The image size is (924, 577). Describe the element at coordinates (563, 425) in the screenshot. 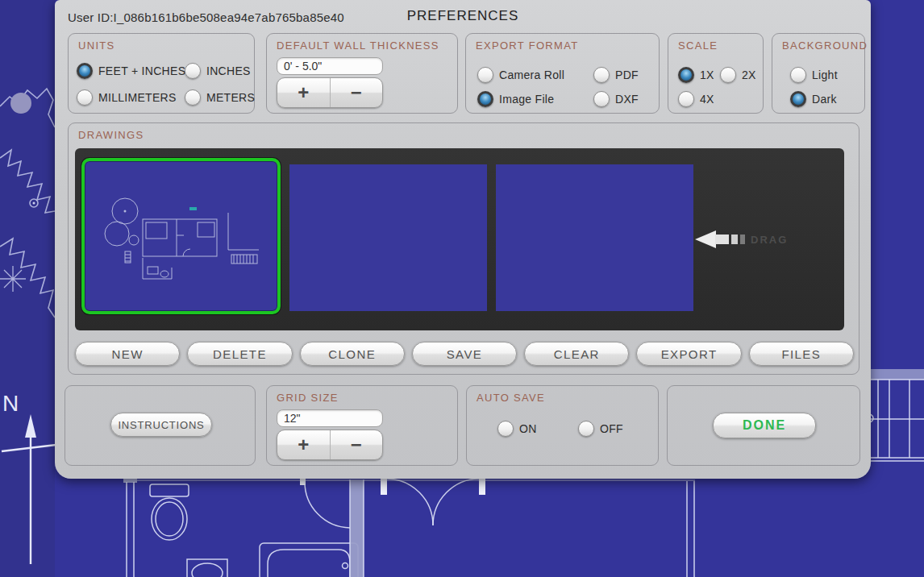

I see `auto-save-panel: AUTO SAVE ON OFF` at that location.